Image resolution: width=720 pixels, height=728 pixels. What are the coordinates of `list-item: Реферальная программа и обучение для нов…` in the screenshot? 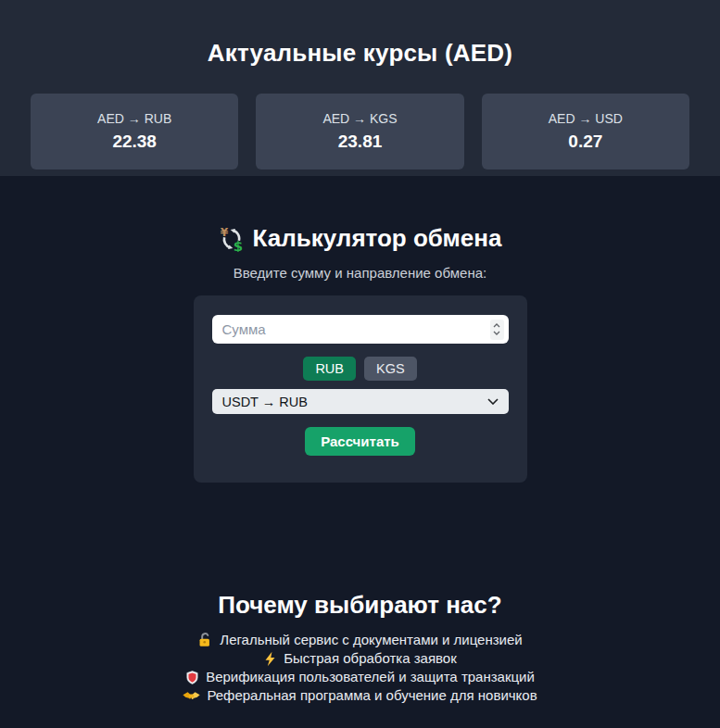 It's located at (360, 696).